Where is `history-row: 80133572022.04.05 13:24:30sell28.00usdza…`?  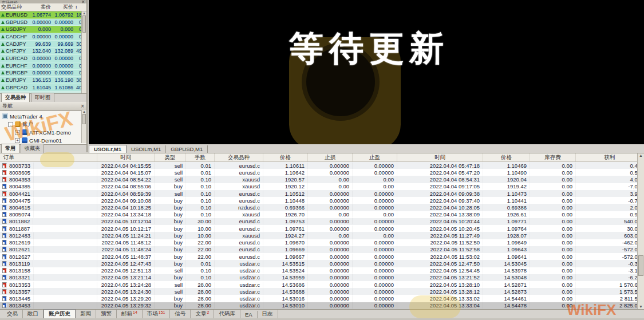
history-row: 80133572022.04.05 13:24:30sell28.00usdza… is located at coordinates (322, 291).